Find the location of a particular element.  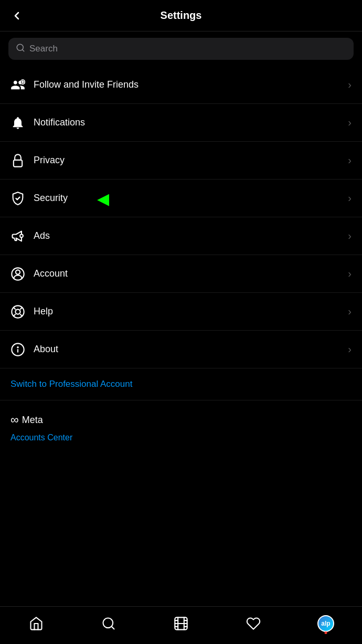

shield-check-icon is located at coordinates (22, 198).